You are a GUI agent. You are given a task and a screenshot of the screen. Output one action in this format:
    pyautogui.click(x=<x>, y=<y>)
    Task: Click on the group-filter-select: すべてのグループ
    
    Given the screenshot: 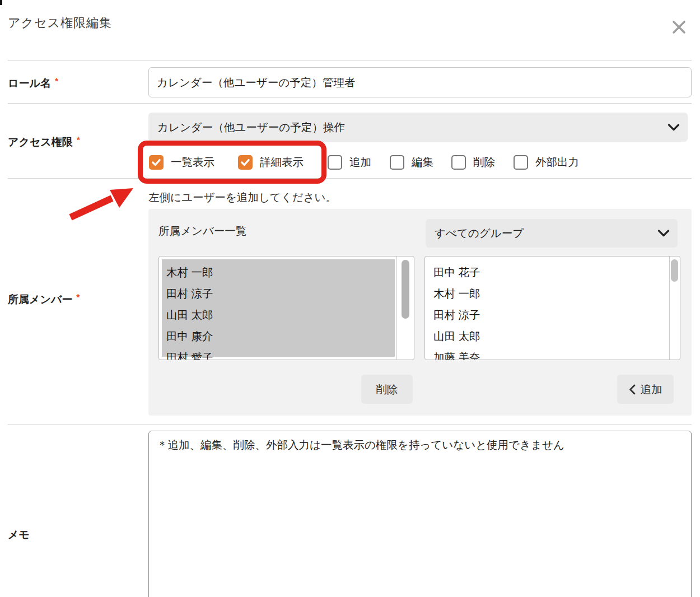 What is the action you would take?
    pyautogui.click(x=552, y=233)
    